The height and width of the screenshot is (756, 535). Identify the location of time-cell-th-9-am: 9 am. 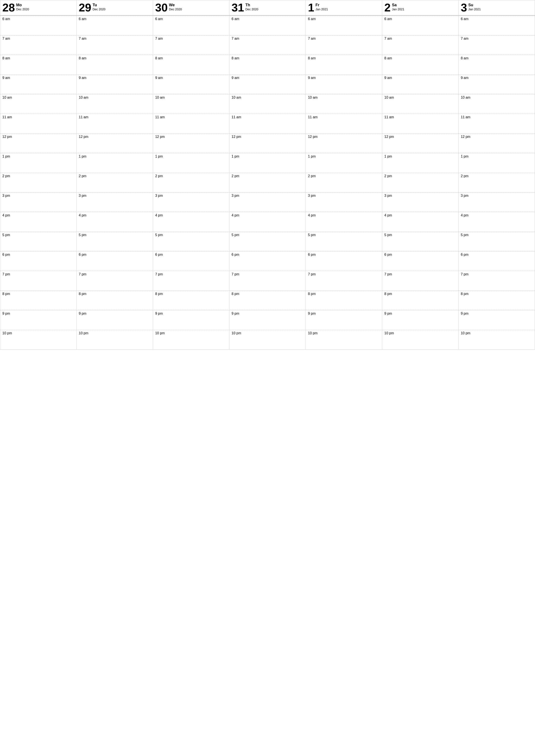
(268, 84).